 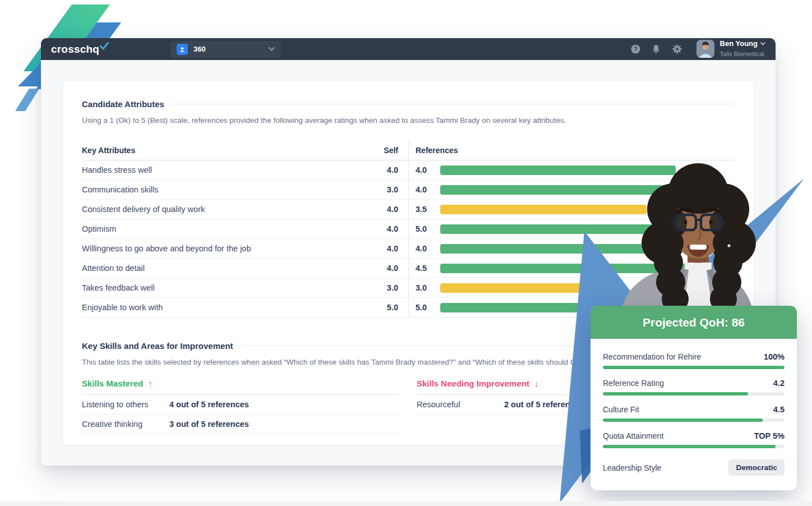 What do you see at coordinates (453, 404) in the screenshot?
I see `skill-name: Resourceful` at bounding box center [453, 404].